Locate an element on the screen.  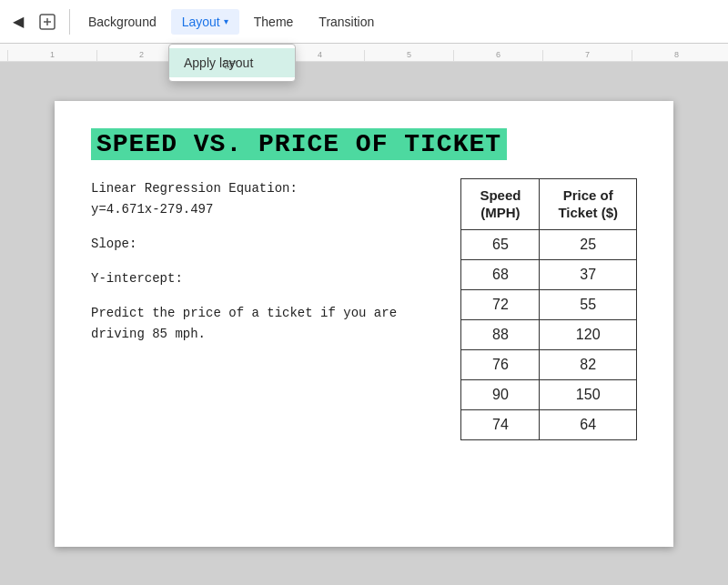
table-header-row: Speed(MPH) Price ofTicket ($) is located at coordinates (550, 204).